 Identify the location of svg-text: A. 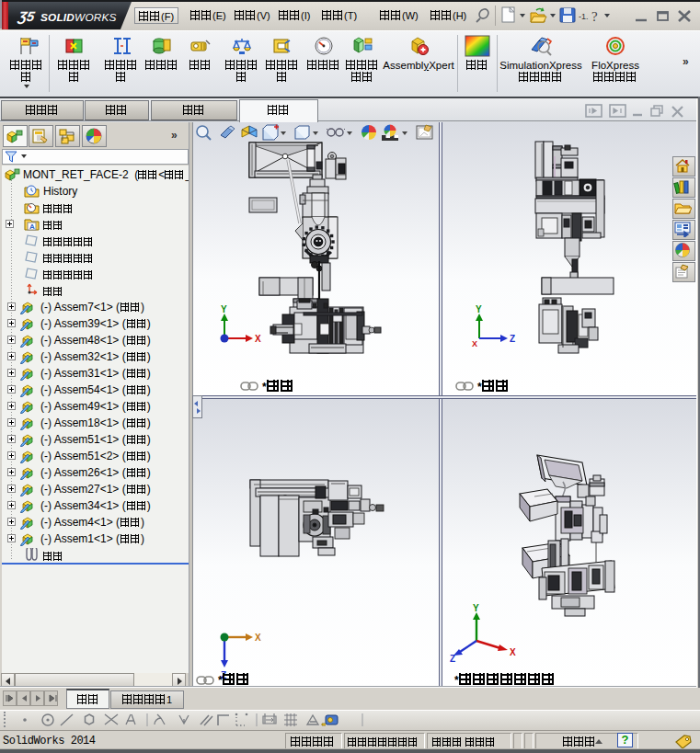
(32, 226).